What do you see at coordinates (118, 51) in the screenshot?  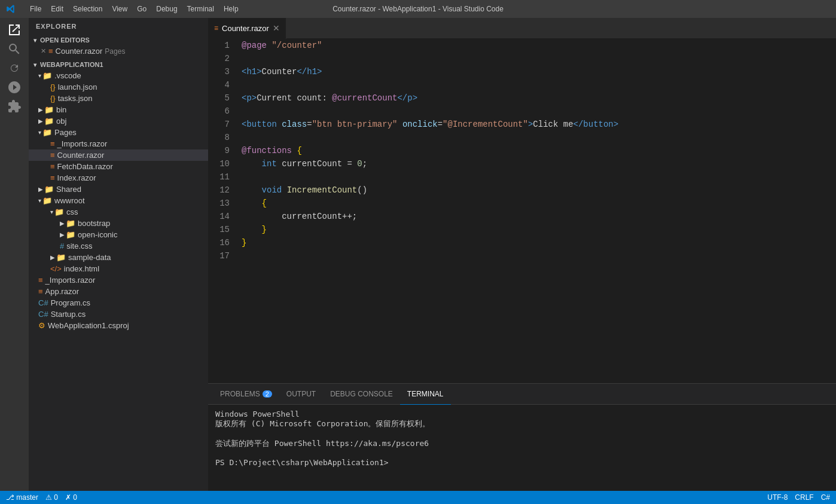 I see `open-editor-counter-razor: ✕ ≡ Counter.razor Pages` at bounding box center [118, 51].